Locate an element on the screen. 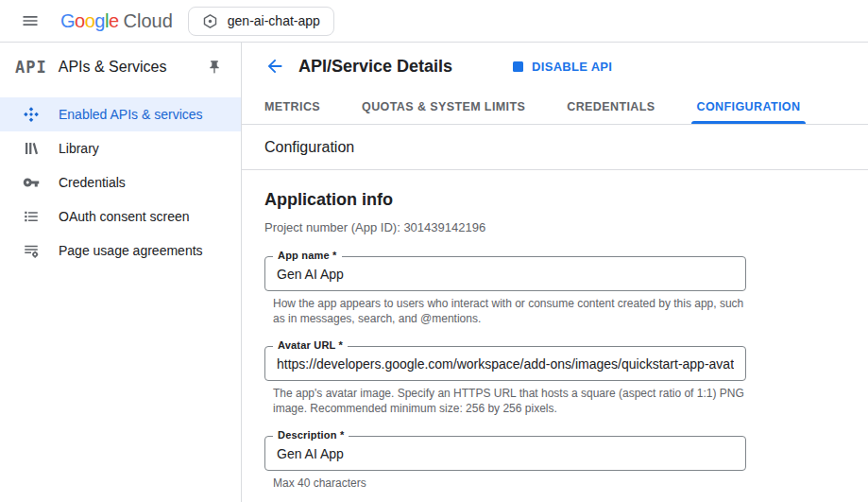  page-title: API/Service Details is located at coordinates (376, 66).